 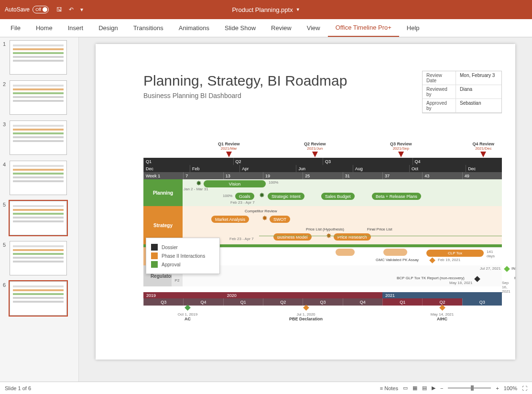 I want to click on quarter-milestone: Q2 Review2021/Jun, so click(x=315, y=149).